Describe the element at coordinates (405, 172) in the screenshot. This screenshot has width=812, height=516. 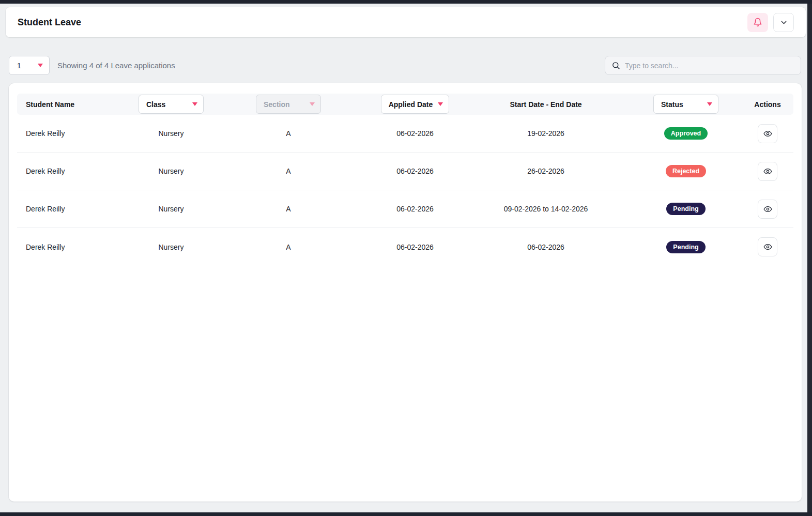
I see `table-row: Derek Reilly Nursery A 06-02-2026 26-02-…` at that location.